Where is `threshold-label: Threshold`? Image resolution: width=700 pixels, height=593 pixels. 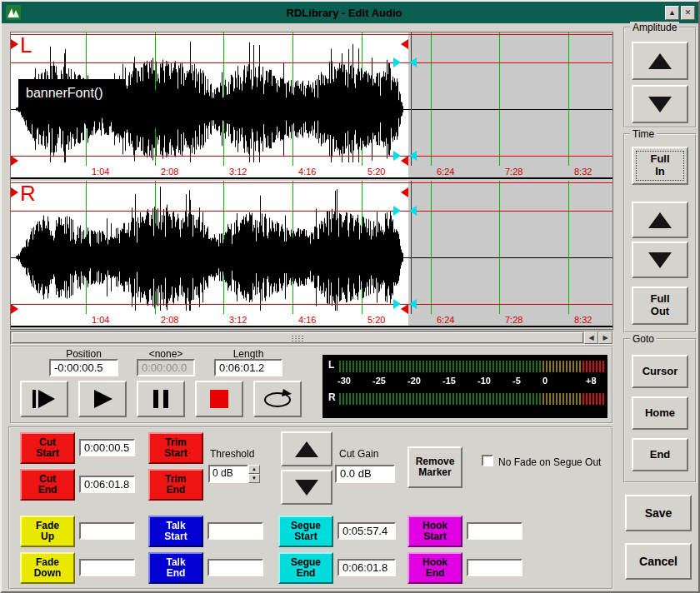 threshold-label: Threshold is located at coordinates (232, 454).